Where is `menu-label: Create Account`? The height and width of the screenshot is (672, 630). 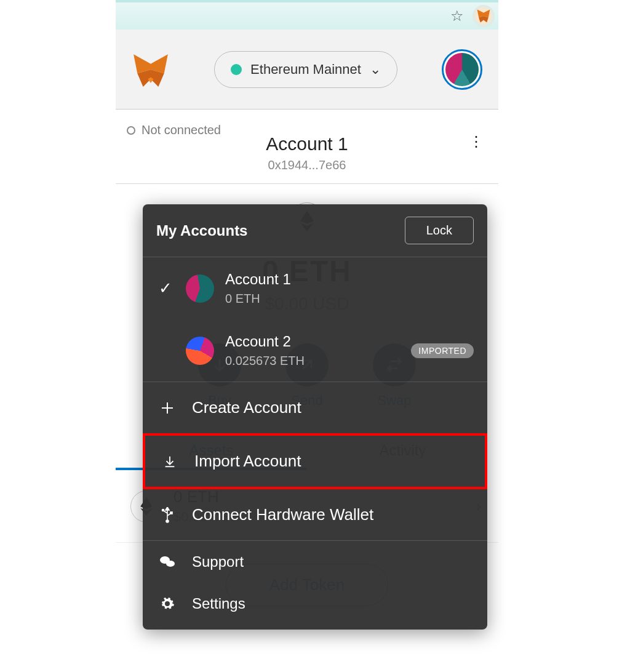
menu-label: Create Account is located at coordinates (247, 407).